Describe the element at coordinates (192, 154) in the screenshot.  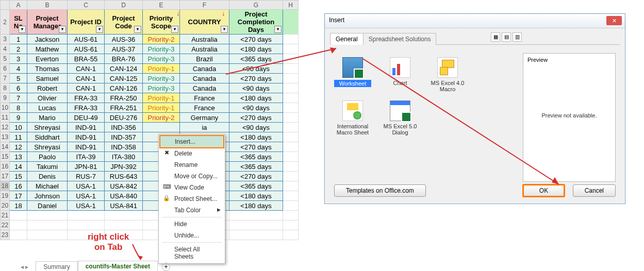
I see `menu-delete: ✖Delete` at that location.